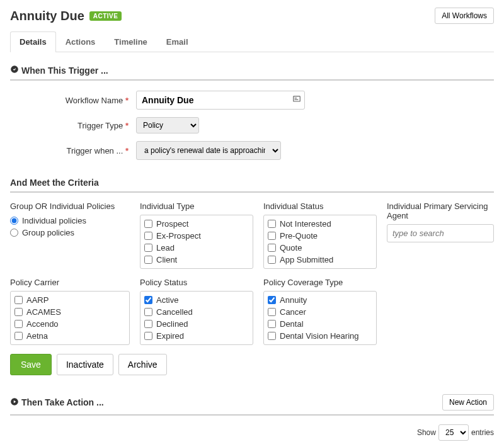 This screenshot has height=442, width=504. I want to click on workflow-name-label: Workflow Name *, so click(73, 101).